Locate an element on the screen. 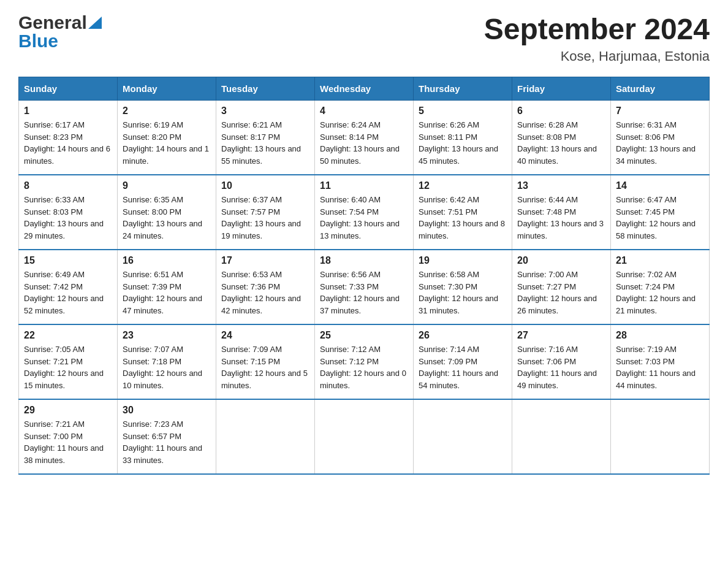 This screenshot has height=563, width=728. sunset-label: Sunset: 8:06 PM is located at coordinates (645, 137).